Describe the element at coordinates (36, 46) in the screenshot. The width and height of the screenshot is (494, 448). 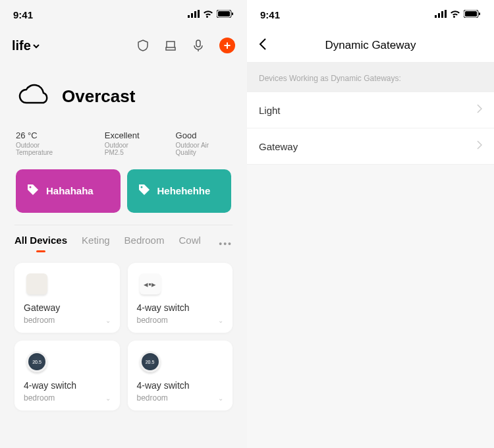
I see `chevron-down-icon` at that location.